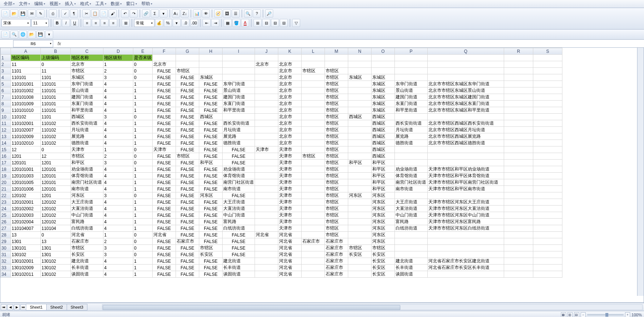  I want to click on cell: 白纸坊街道, so click(87, 228).